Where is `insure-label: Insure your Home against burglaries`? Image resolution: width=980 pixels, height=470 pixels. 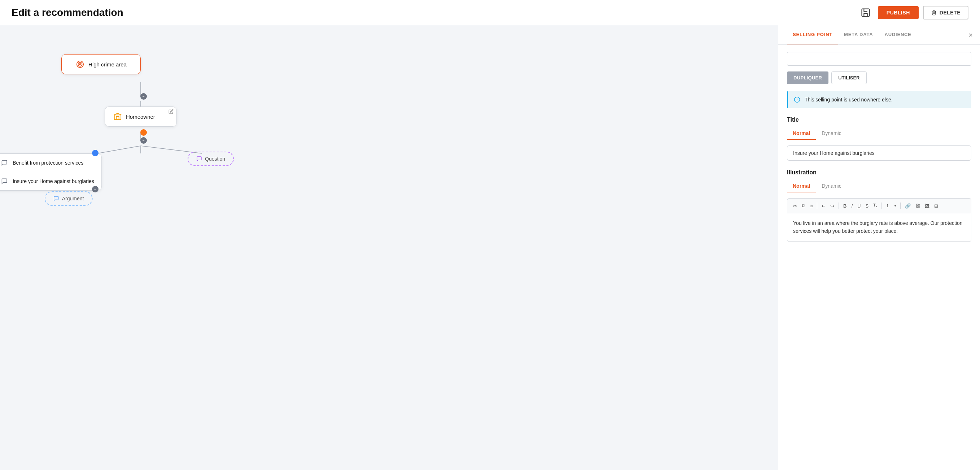
insure-label: Insure your Home against burglaries is located at coordinates (53, 181).